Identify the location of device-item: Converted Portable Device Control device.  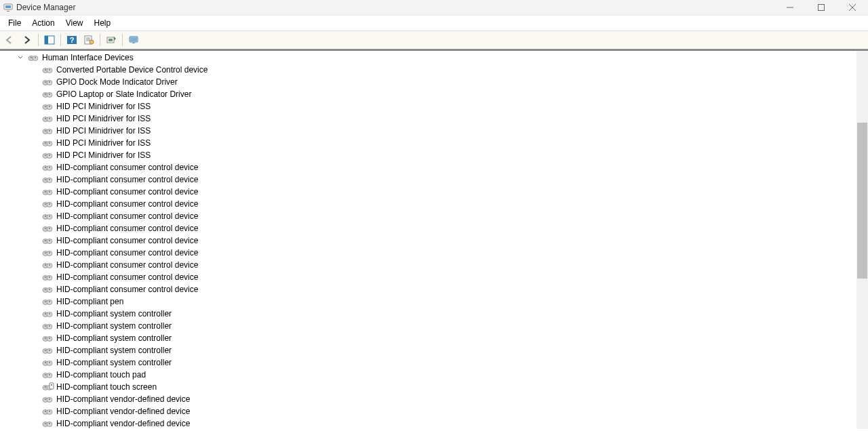
(434, 70).